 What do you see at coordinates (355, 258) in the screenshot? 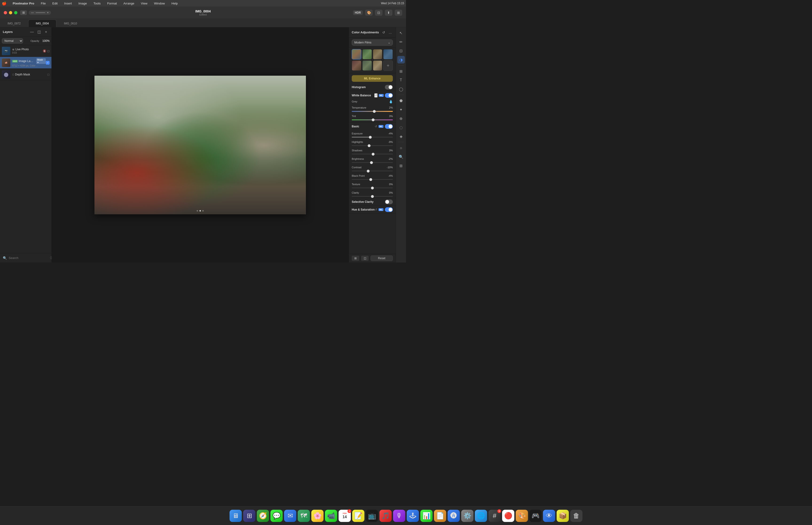
I see `view-toggle-button: ⊞` at bounding box center [355, 258].